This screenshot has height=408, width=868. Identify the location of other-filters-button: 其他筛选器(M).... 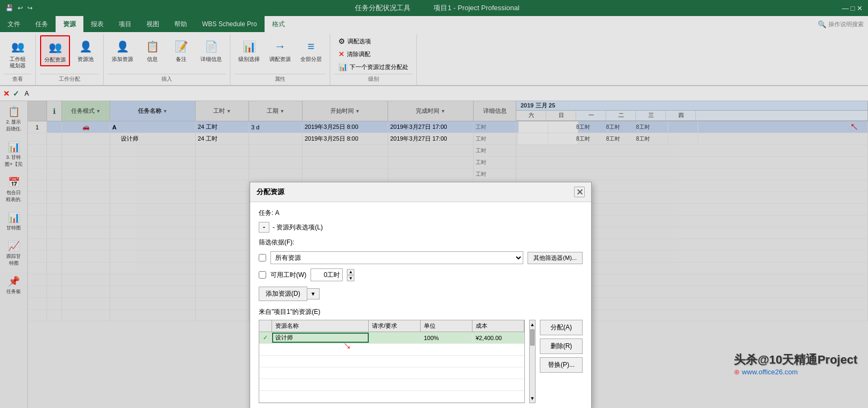
(555, 258).